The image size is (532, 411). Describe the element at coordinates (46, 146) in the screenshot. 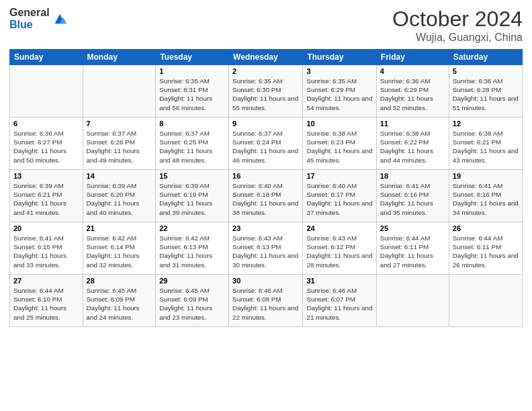

I see `day-info: Sunrise: 6:36 AMSunset: 6:27 PMDaylight:…` at that location.